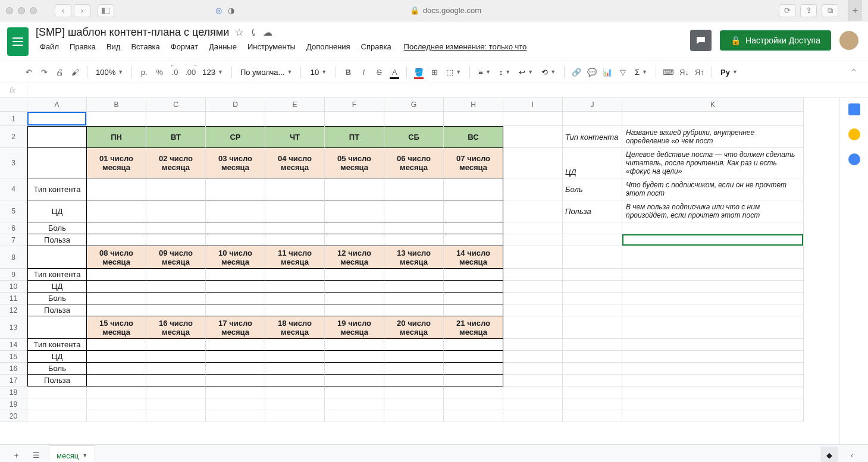 Image resolution: width=868 pixels, height=462 pixels. What do you see at coordinates (641, 73) in the screenshot?
I see `functions-button: Σ▼` at bounding box center [641, 73].